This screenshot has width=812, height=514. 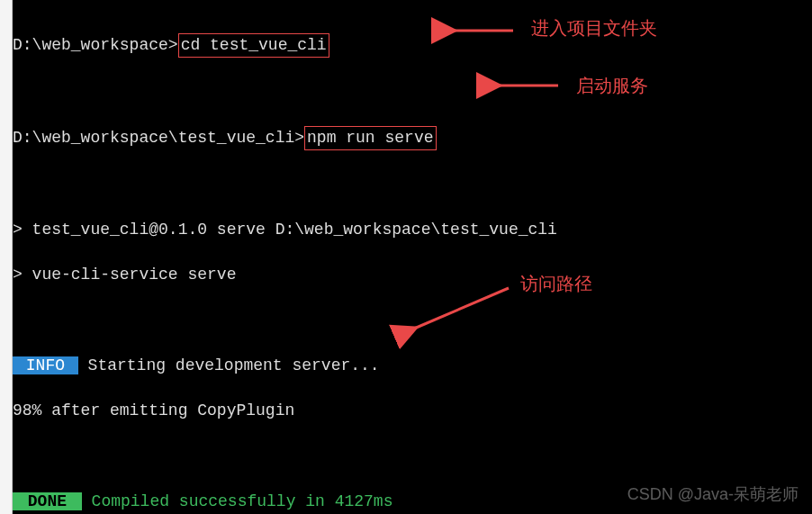 What do you see at coordinates (6, 257) in the screenshot?
I see `left-sidebar` at bounding box center [6, 257].